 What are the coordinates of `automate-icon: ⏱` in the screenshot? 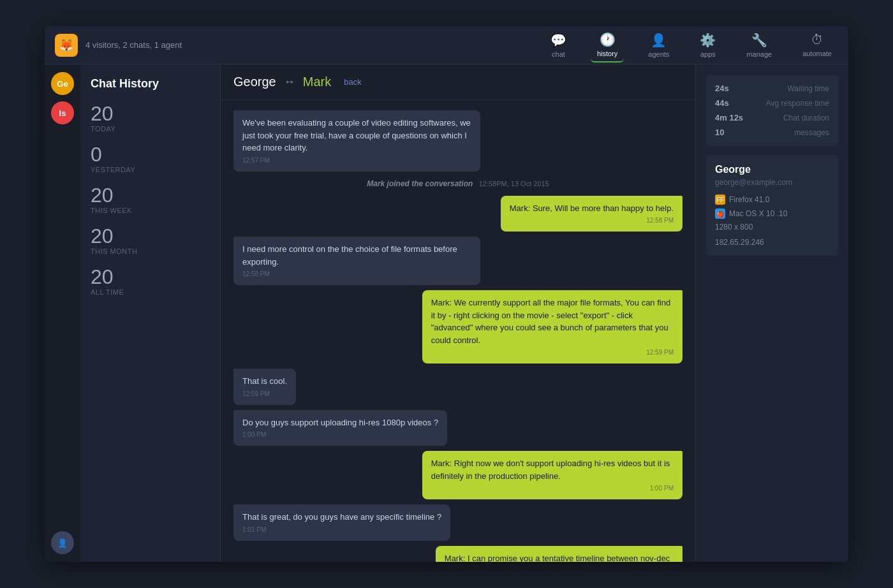 It's located at (817, 40).